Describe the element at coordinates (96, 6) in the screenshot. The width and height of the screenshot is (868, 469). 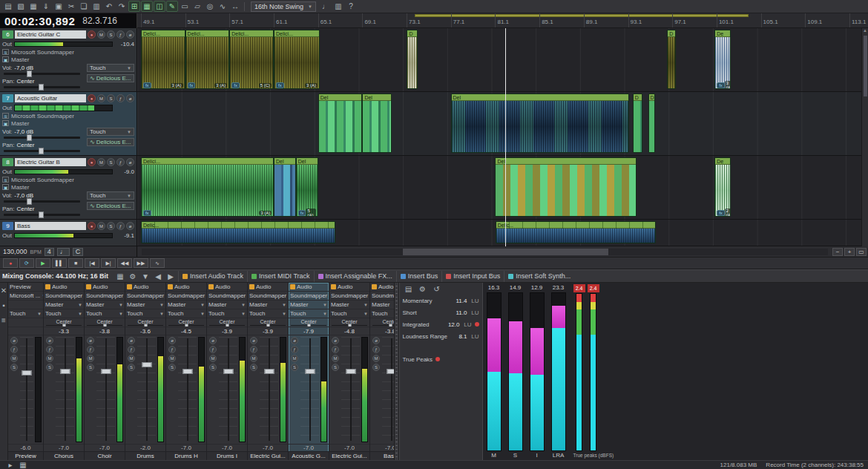
I see `paste-icon: ▥` at that location.